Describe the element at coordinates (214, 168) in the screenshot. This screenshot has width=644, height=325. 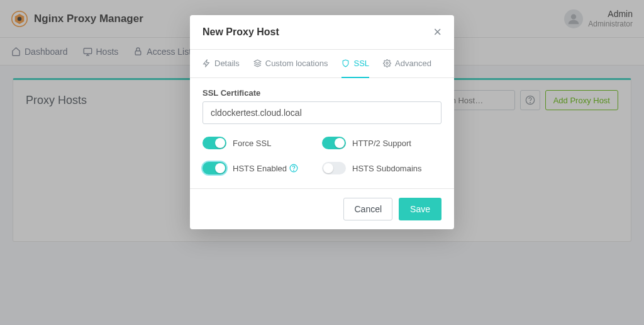
I see `hsts-switch` at that location.